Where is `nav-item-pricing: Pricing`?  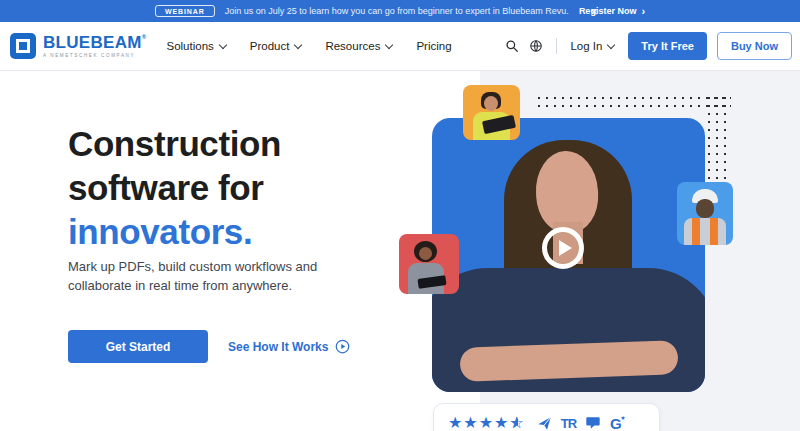 nav-item-pricing: Pricing is located at coordinates (434, 46).